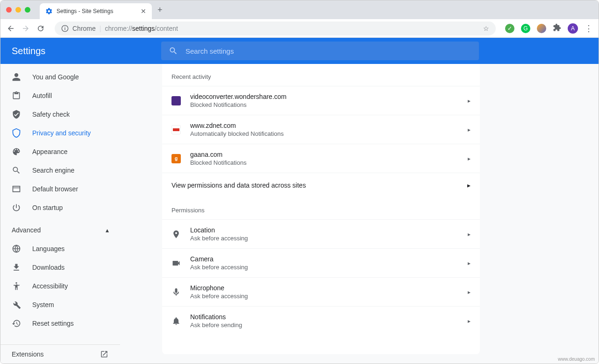  Describe the element at coordinates (329, 317) in the screenshot. I see `permission-name: Notifications` at that location.